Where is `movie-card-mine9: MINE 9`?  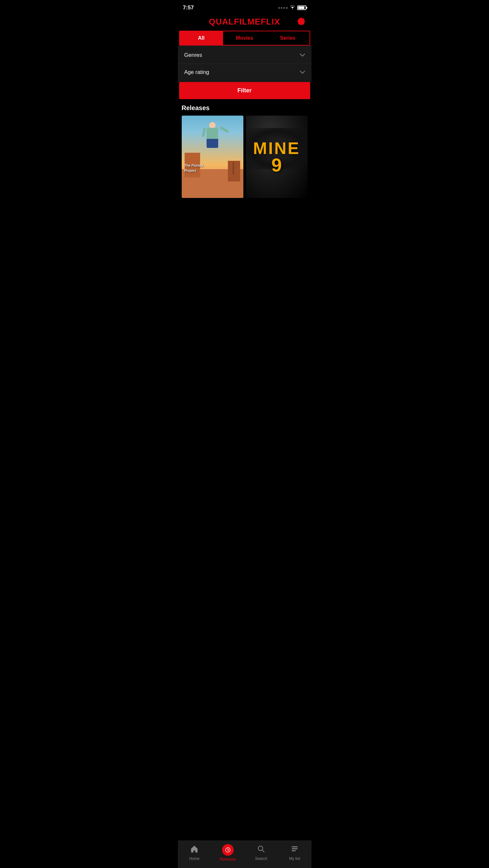
movie-card-mine9: MINE 9 is located at coordinates (277, 157).